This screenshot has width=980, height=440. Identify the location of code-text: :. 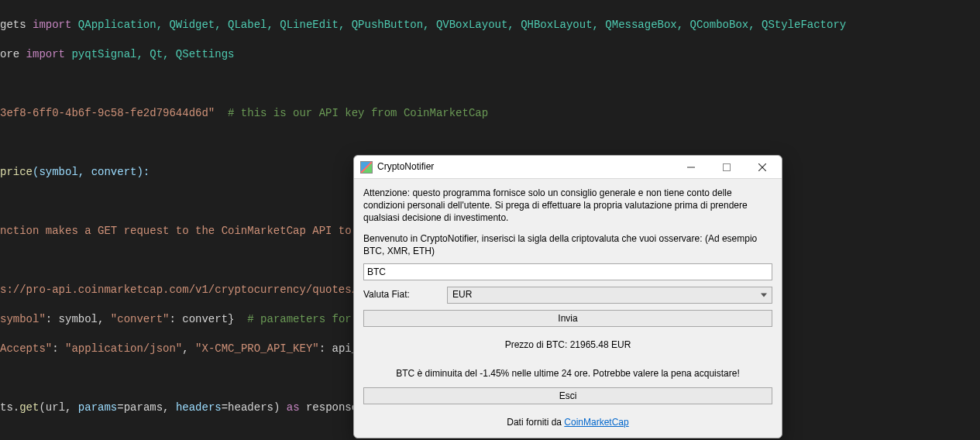
(59, 349).